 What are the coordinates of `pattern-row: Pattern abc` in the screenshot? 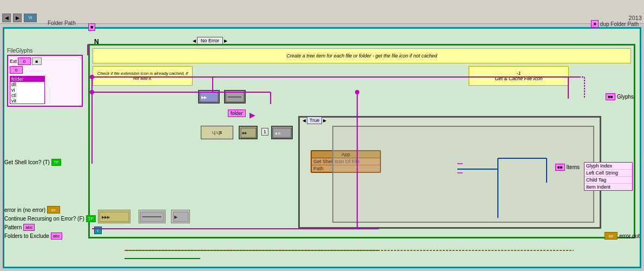 It's located at (50, 228).